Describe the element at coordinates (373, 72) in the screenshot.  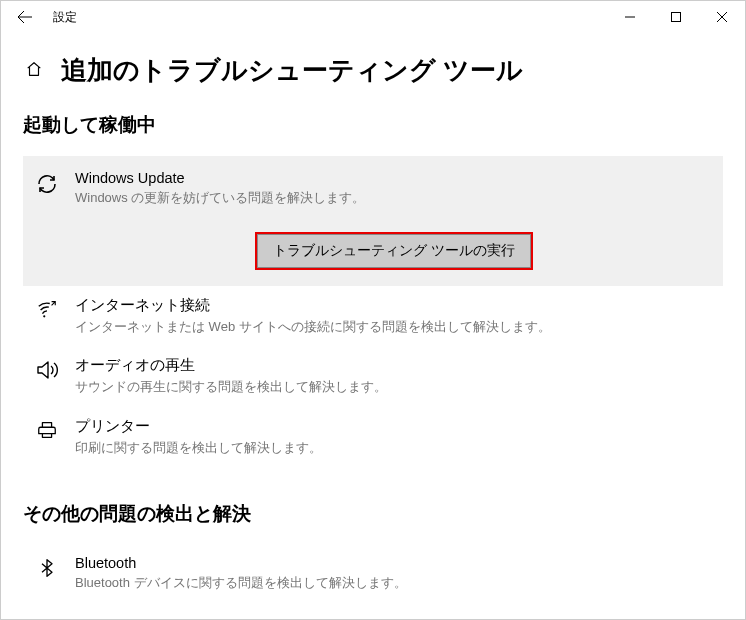
I see `page-header: 追加のトラブルシューティング ツール` at that location.